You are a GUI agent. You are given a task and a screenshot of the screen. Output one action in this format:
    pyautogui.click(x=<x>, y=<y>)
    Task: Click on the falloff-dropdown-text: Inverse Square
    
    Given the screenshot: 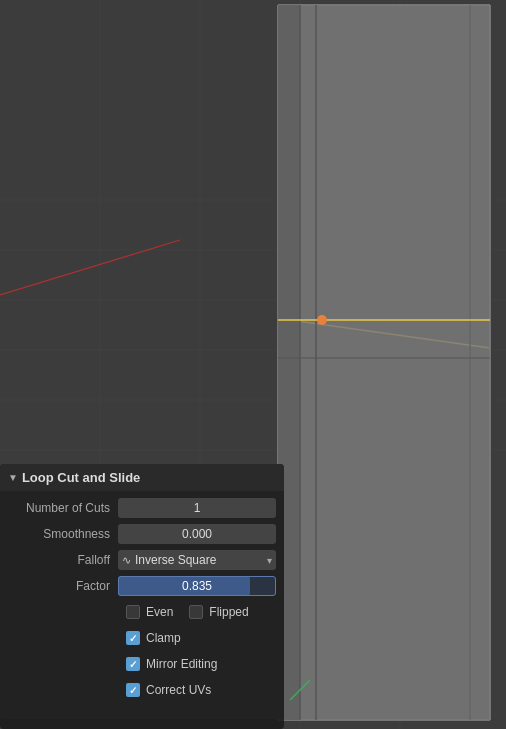 What is the action you would take?
    pyautogui.click(x=201, y=560)
    